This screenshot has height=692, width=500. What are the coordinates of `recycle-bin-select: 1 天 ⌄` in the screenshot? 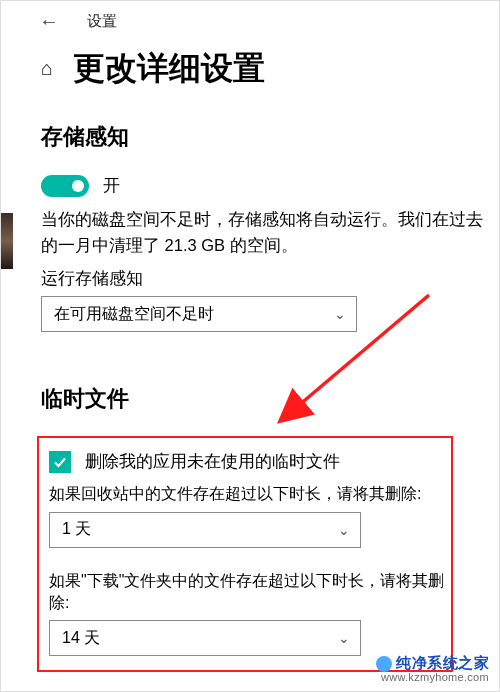 It's located at (205, 530).